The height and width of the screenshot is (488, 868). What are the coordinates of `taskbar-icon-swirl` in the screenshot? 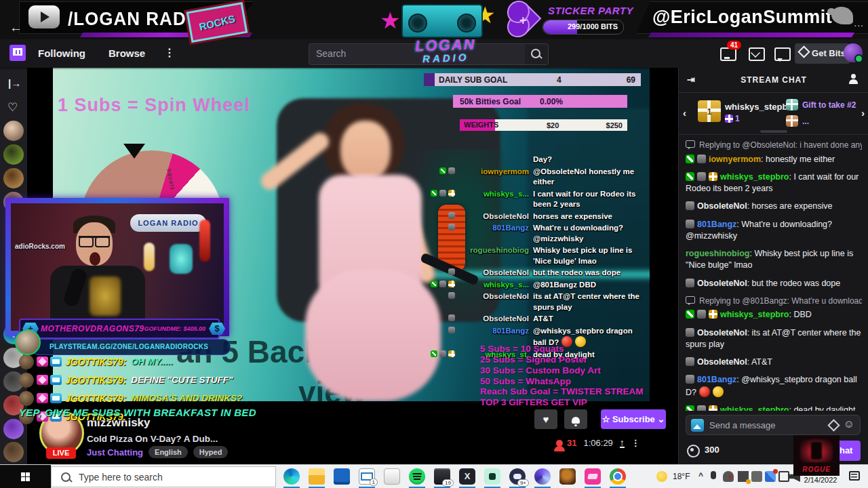 It's located at (542, 476).